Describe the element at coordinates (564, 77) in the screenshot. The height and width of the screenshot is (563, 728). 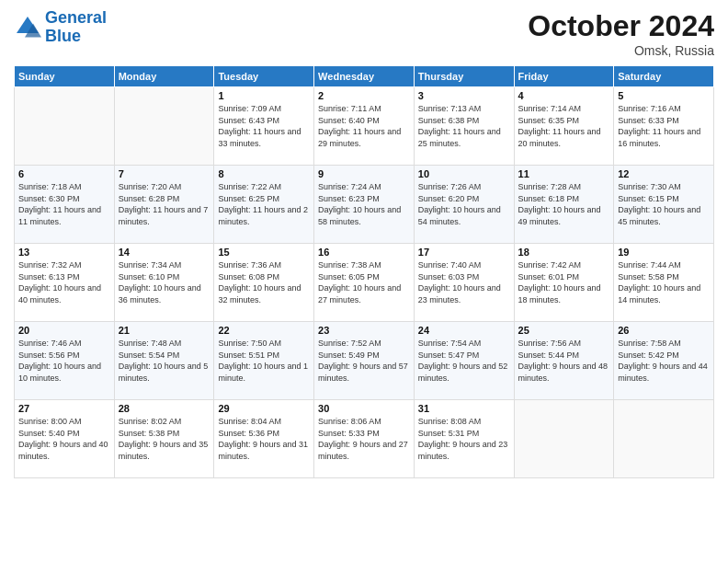
I see `calendar-header-friday: Friday` at that location.